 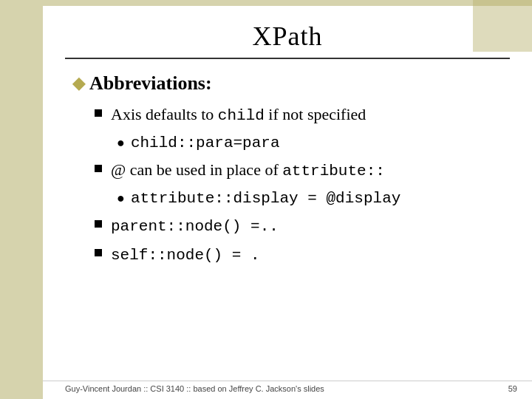 What do you see at coordinates (238, 115) in the screenshot?
I see `bullet-axis-text: Axis defaults to child if not specified` at bounding box center [238, 115].